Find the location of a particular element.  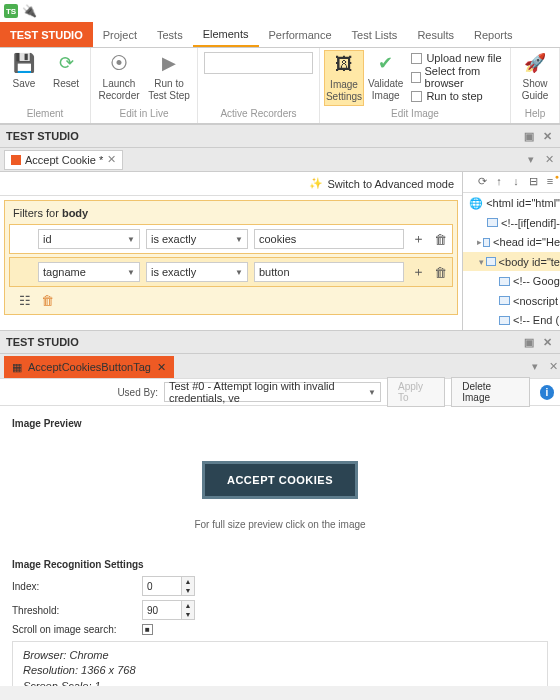

group-edit-image-label: Edit Image is located at coordinates (415, 114).